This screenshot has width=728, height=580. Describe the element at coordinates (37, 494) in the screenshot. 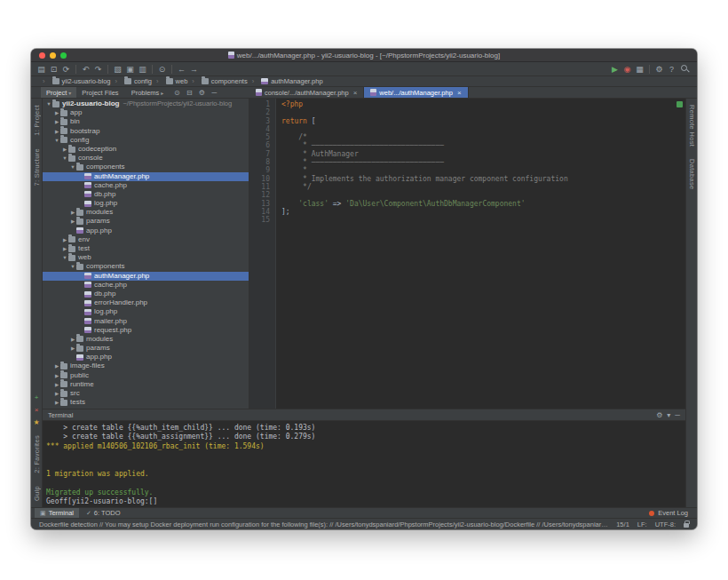

I see `toolwindow-gulp-button: Gulp` at that location.